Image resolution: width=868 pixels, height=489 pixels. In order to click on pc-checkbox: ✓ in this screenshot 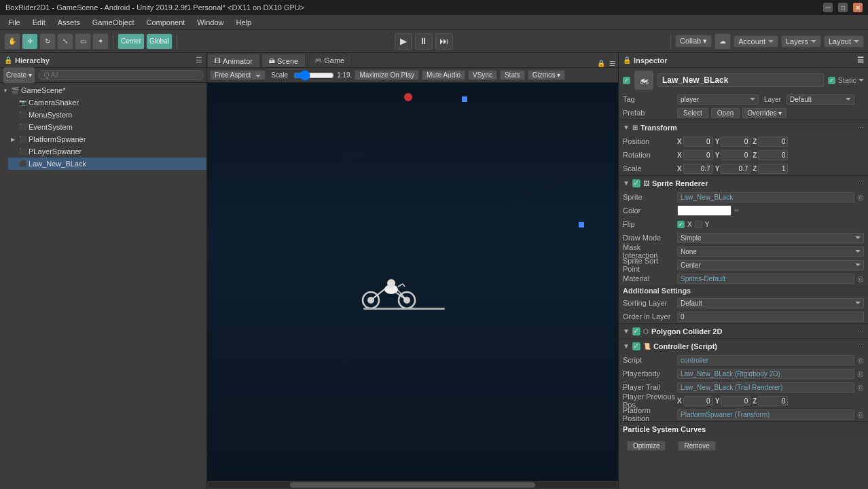, I will do `click(636, 331)`.